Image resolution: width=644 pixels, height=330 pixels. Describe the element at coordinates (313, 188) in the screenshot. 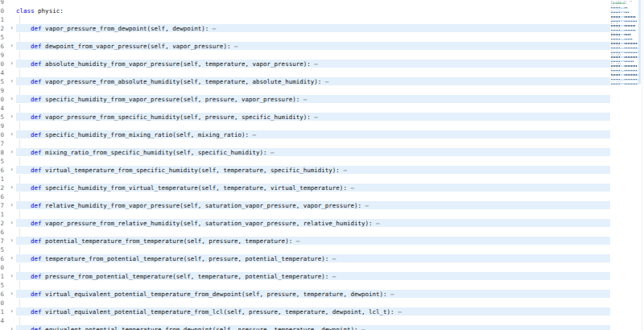

I see `code-text: def specific_humidity_from_virtual_tempe…` at that location.